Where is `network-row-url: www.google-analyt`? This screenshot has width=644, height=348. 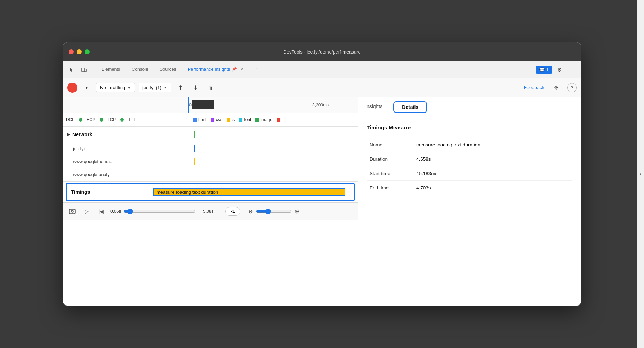 network-row-url: www.google-analyt is located at coordinates (92, 175).